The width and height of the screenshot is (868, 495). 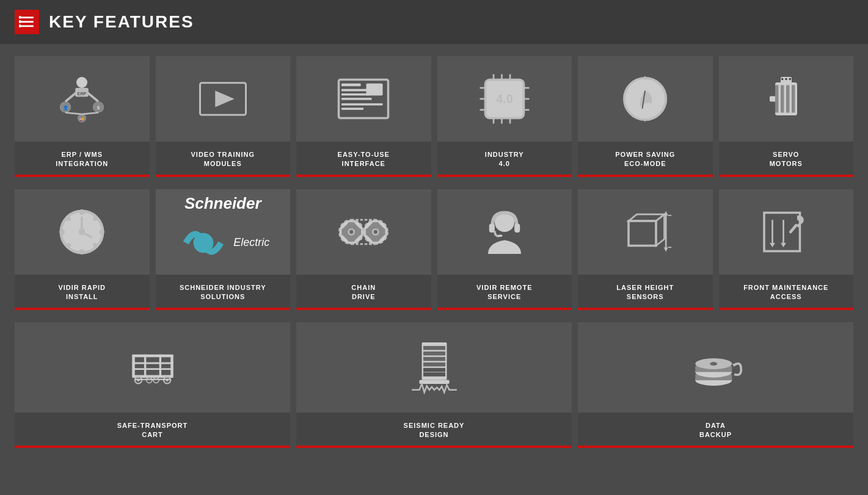 What do you see at coordinates (787, 117) in the screenshot?
I see `feature-servo-motors: SERVOMOTORS` at bounding box center [787, 117].